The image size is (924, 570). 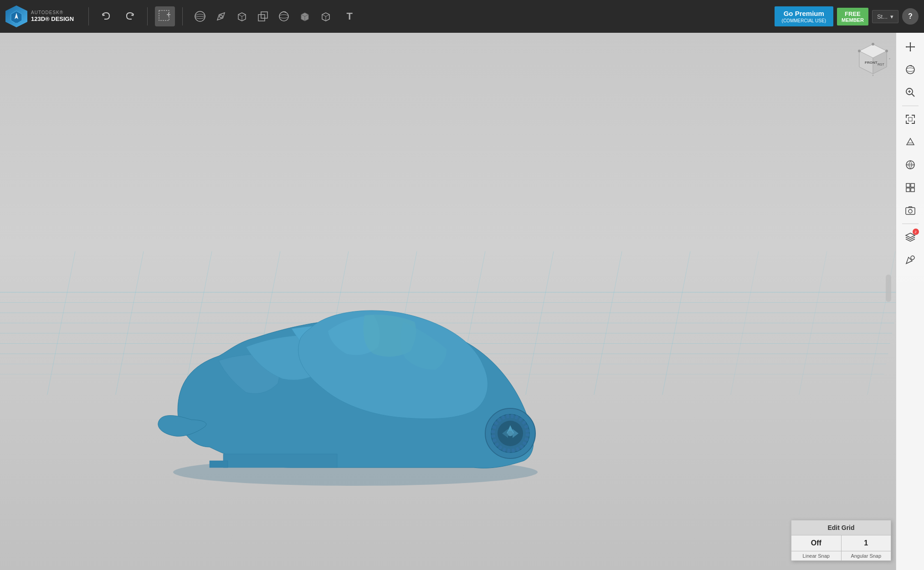 What do you see at coordinates (841, 540) in the screenshot?
I see `edit-grid-panel: Edit Grid Off 1 Linear Snap Angular Snap` at bounding box center [841, 540].